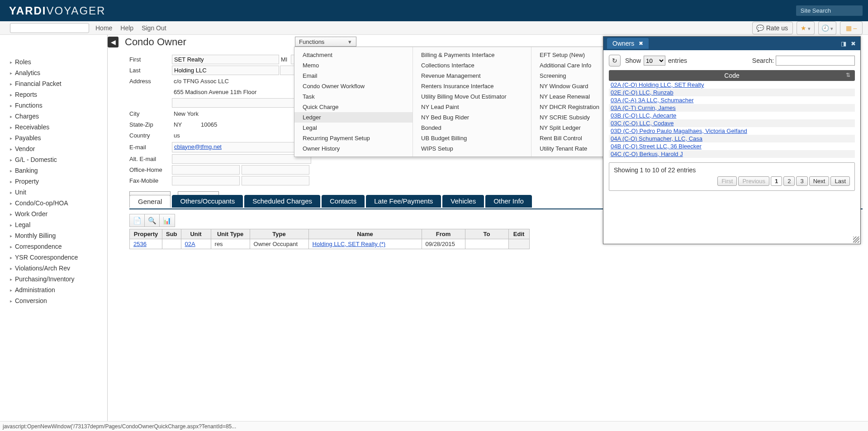  What do you see at coordinates (615, 61) in the screenshot?
I see `owners-refresh-icon: ↻` at bounding box center [615, 61].